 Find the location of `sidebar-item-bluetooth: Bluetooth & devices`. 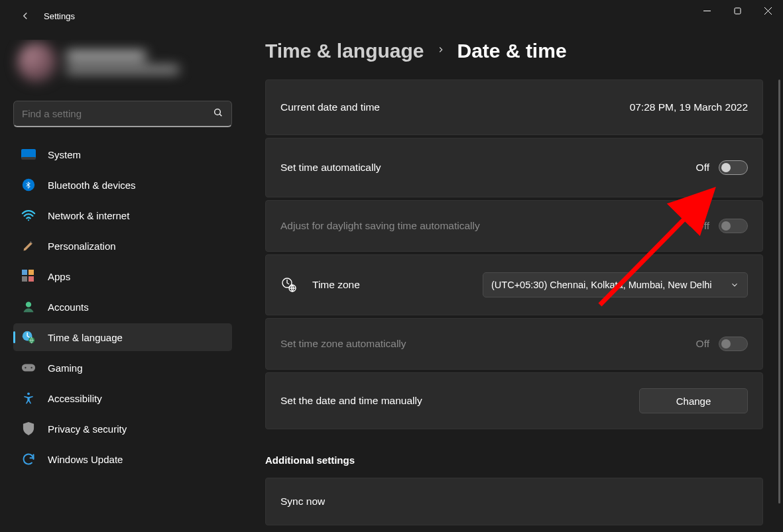

sidebar-item-bluetooth: Bluetooth & devices is located at coordinates (123, 185).